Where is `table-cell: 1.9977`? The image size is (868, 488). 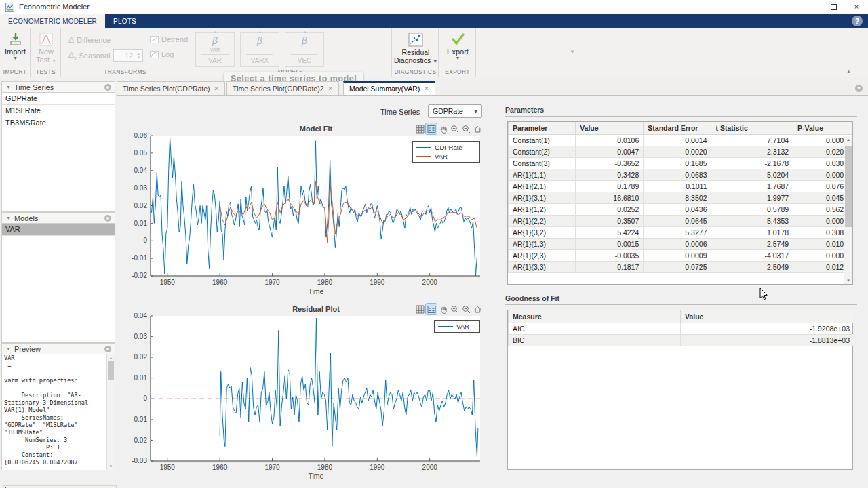 table-cell: 1.9977 is located at coordinates (753, 198).